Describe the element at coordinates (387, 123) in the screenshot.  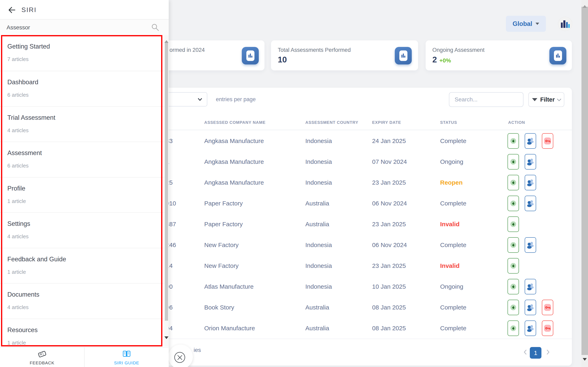
I see `col-expiry: EXPIRY DATE` at that location.